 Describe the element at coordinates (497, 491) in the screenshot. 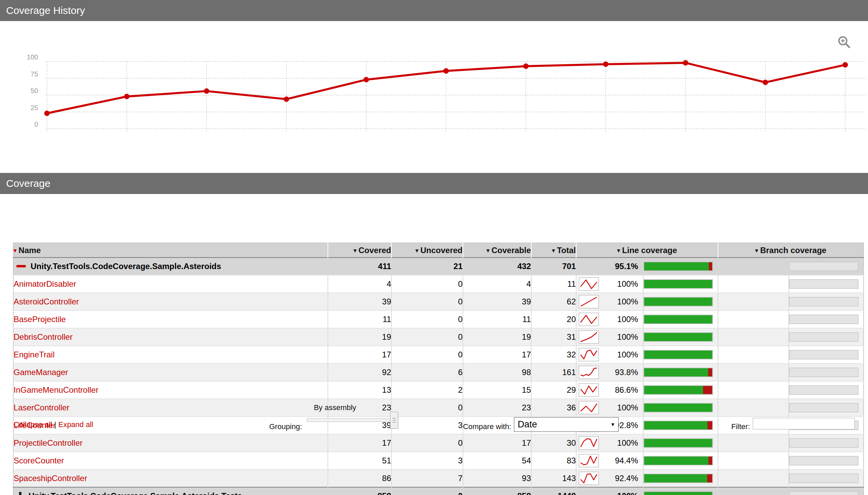

I see `coverable-value: 858` at that location.